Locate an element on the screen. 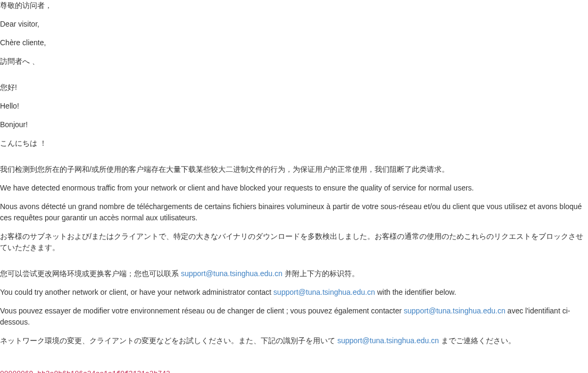 The width and height of the screenshot is (588, 373). greeting-zh: 尊敬的访问者， is located at coordinates (294, 5).